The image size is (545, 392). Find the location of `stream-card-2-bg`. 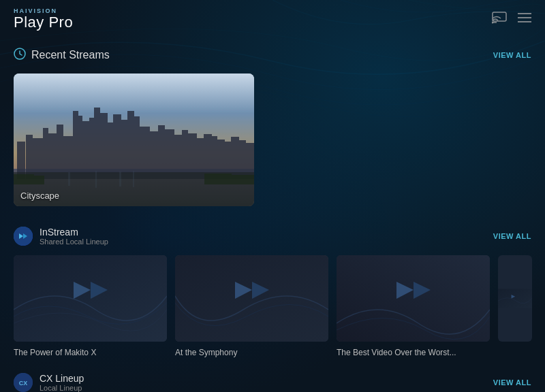

stream-card-2-bg is located at coordinates (252, 298).